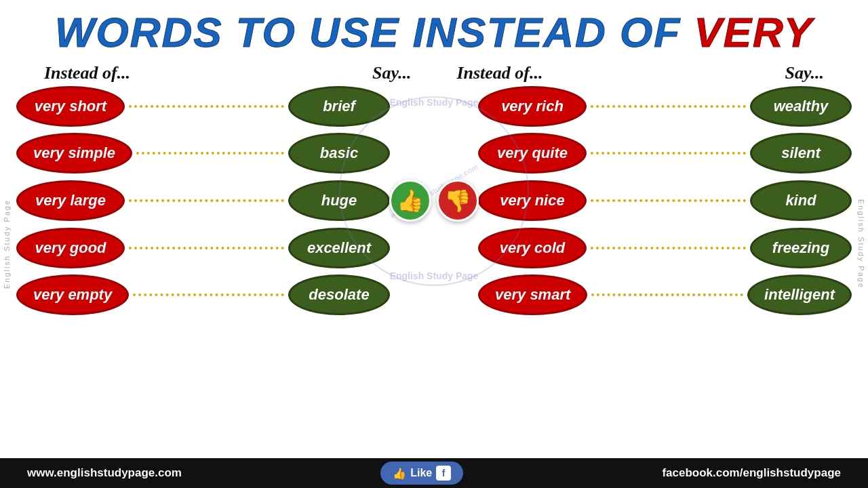  Describe the element at coordinates (203, 153) in the screenshot. I see `left-pair-1: very simple basic` at that location.